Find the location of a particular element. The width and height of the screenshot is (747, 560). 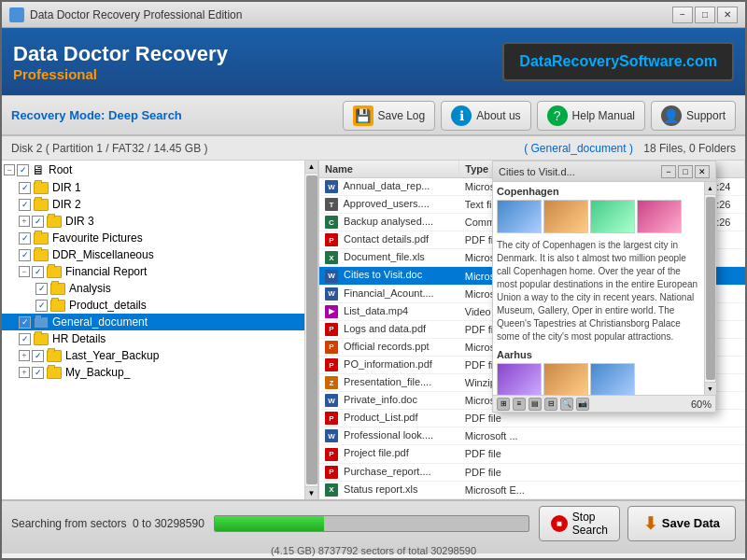

file-date is located at coordinates (642, 437).